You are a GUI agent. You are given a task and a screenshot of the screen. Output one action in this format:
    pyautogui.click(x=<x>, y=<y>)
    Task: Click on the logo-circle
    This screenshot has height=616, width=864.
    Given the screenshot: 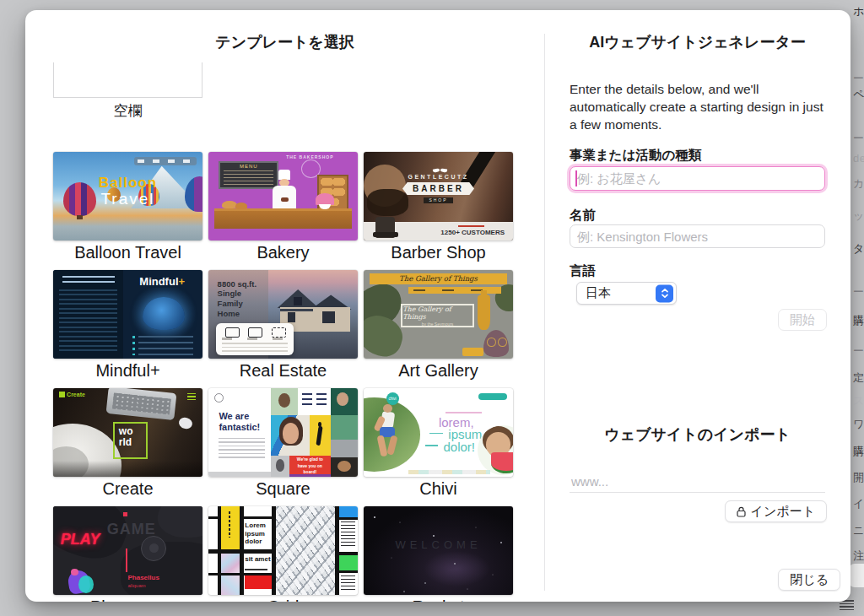 What is the action you would take?
    pyautogui.click(x=219, y=398)
    